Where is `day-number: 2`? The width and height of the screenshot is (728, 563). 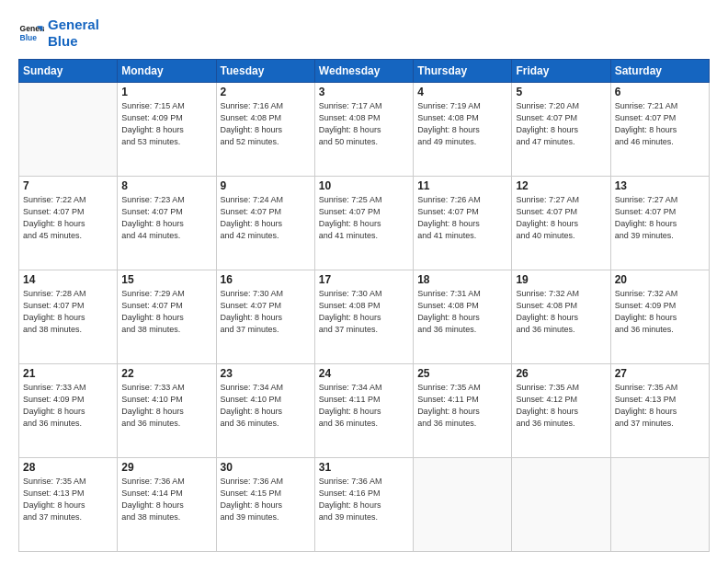 day-number: 2 is located at coordinates (266, 92).